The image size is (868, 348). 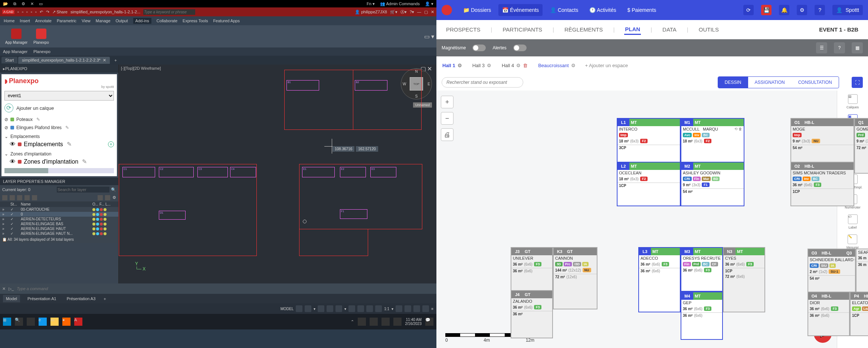 I want to click on alertes-toggle, so click(x=520, y=48).